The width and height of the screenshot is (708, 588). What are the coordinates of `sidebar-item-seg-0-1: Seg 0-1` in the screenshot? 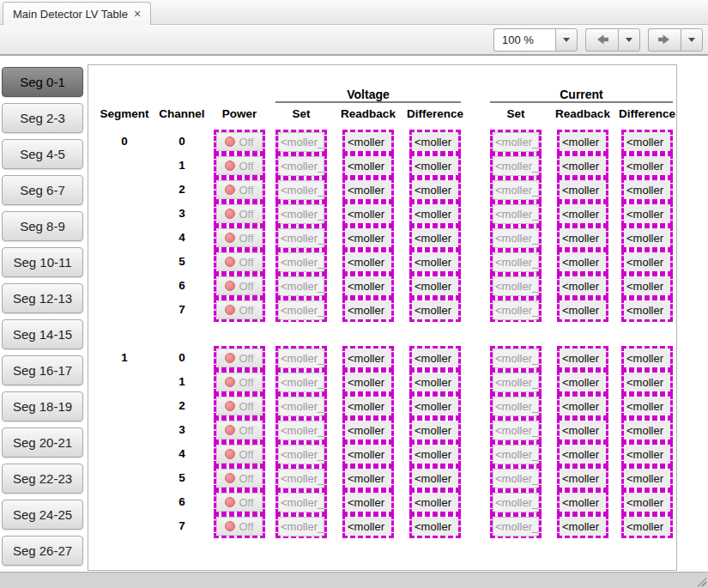 It's located at (43, 82).